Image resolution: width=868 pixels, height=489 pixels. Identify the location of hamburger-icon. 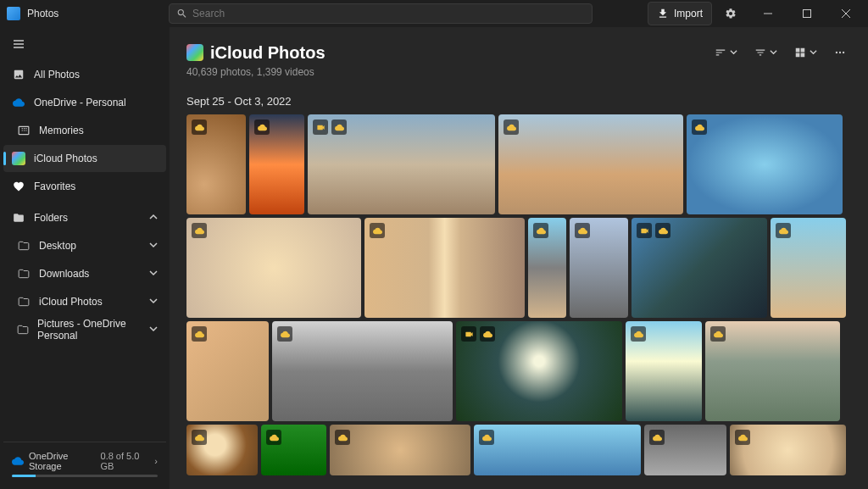
(19, 44).